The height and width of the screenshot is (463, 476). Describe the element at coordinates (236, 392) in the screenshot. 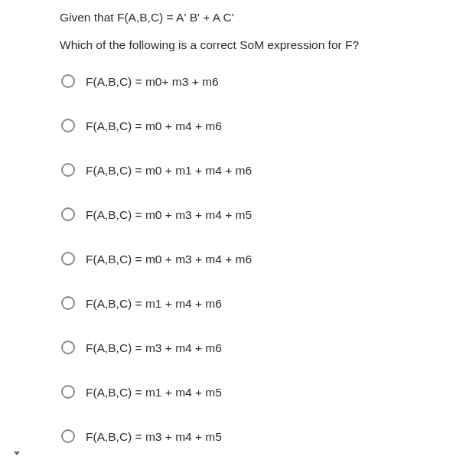

I see `option-7: F(A,B,C) = m1 + m4 + m5` at that location.